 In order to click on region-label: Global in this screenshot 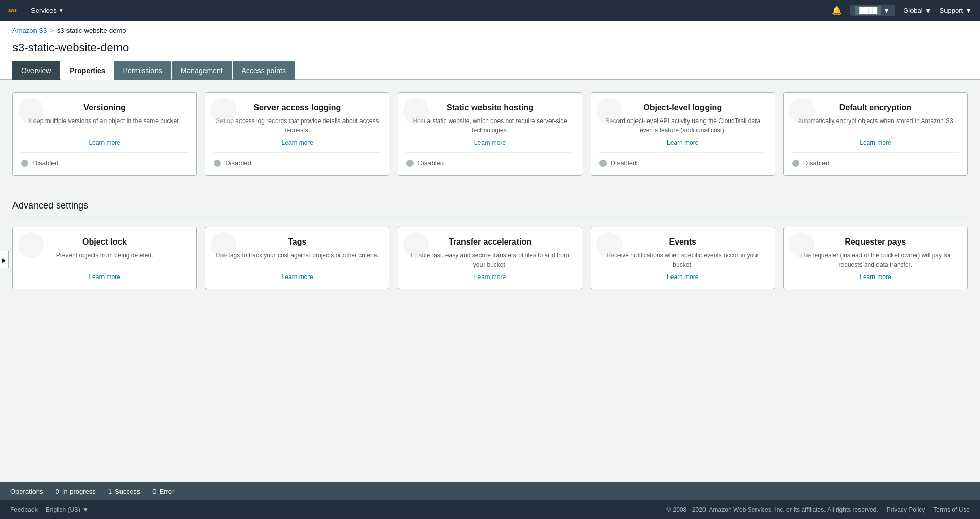, I will do `click(913, 10)`.